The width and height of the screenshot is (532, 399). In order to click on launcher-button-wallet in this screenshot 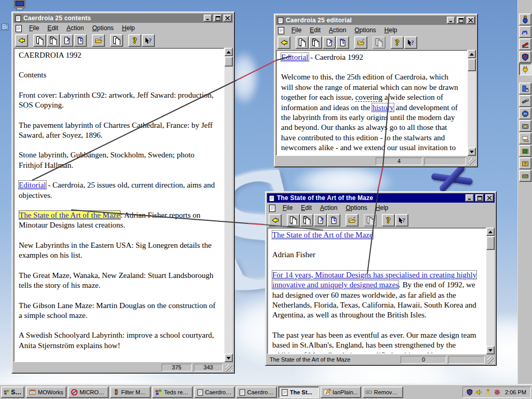, I will do `click(525, 176)`.